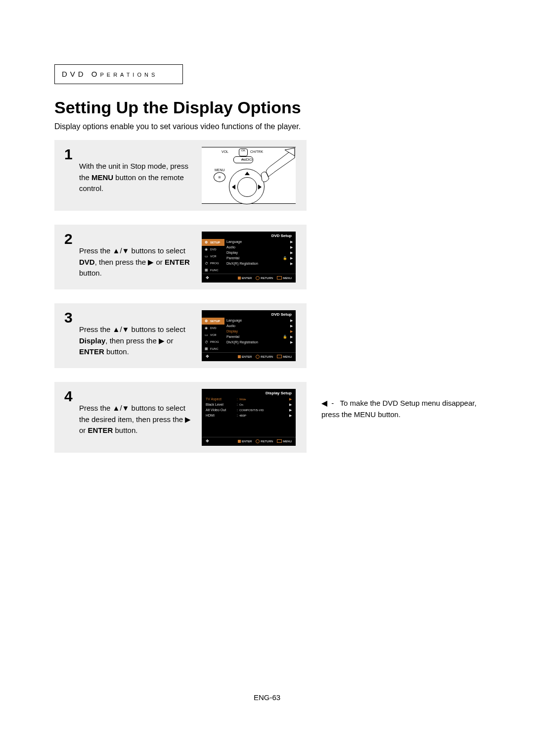 This screenshot has height=756, width=534. Describe the element at coordinates (249, 418) in the screenshot. I see `osd-display-setup: Display Setup TV Aspect:Wide▶ Black Leve…` at that location.